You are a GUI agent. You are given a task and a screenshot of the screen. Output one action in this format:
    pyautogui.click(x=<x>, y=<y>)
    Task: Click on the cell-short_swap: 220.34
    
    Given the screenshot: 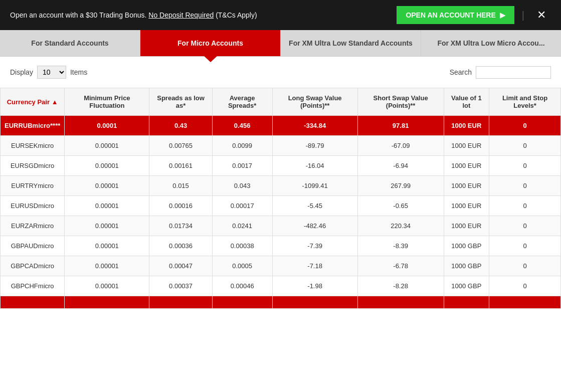 What is the action you would take?
    pyautogui.click(x=401, y=226)
    